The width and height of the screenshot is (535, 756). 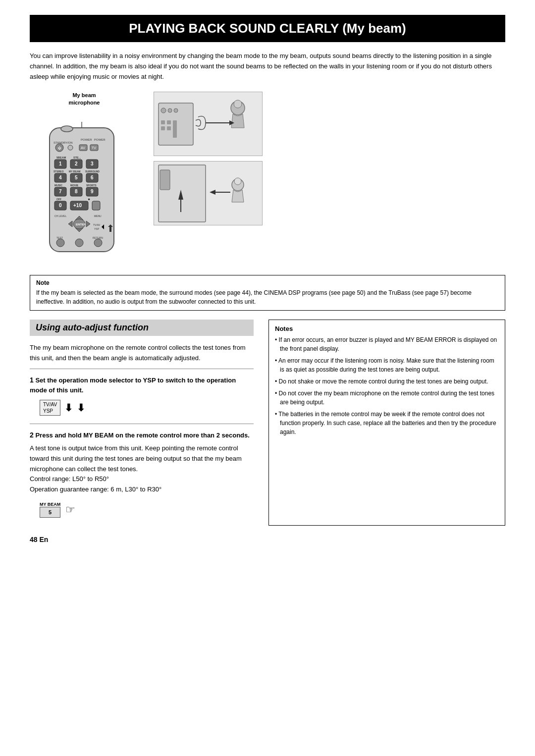 What do you see at coordinates (147, 408) in the screenshot?
I see `switch-diagram: TV/AV YSP ⬇ ⬇` at bounding box center [147, 408].